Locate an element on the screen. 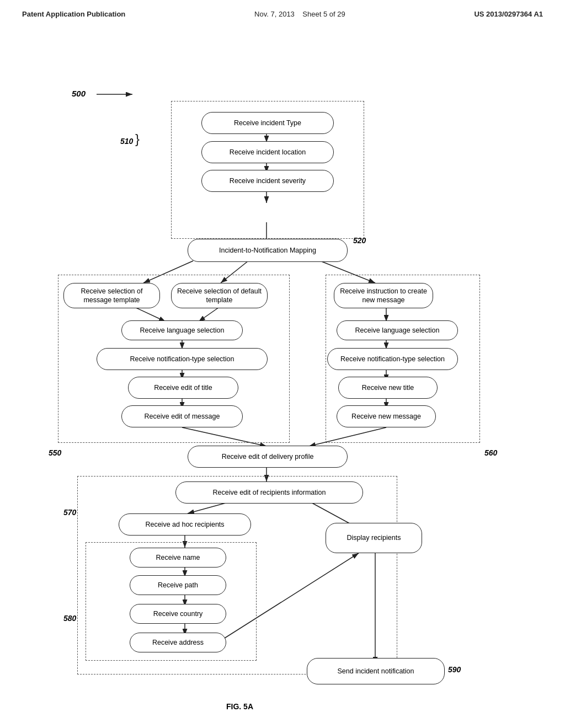 Image resolution: width=565 pixels, height=728 pixels. label-570: 570 is located at coordinates (70, 512).